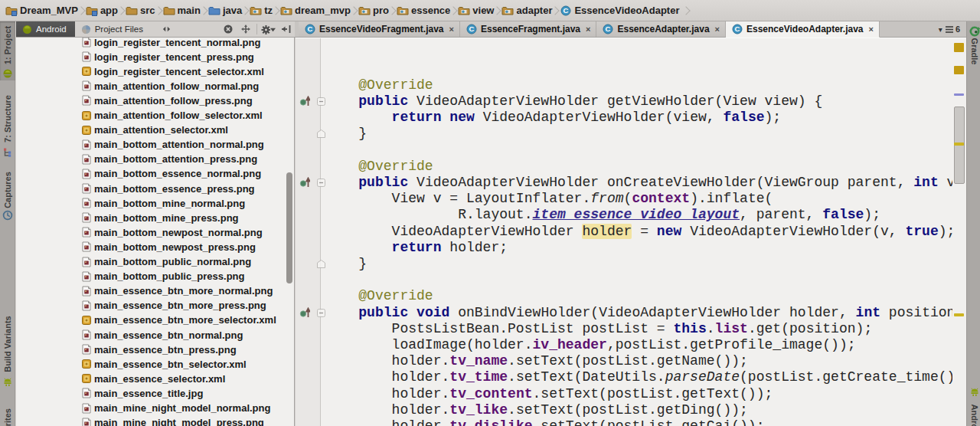  Describe the element at coordinates (8, 350) in the screenshot. I see `toolwindow-button-build-variants: Build Variants` at that location.